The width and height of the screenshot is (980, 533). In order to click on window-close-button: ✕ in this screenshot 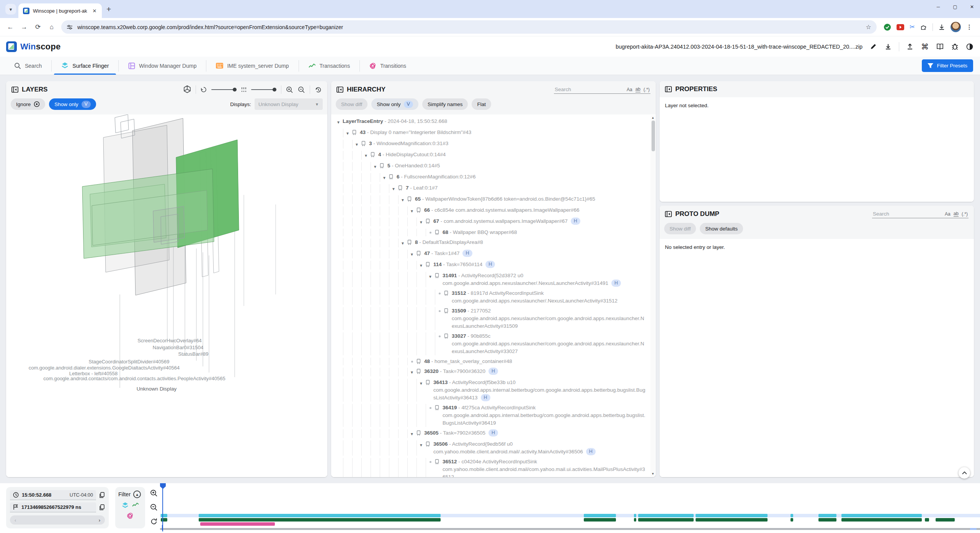, I will do `click(972, 7)`.